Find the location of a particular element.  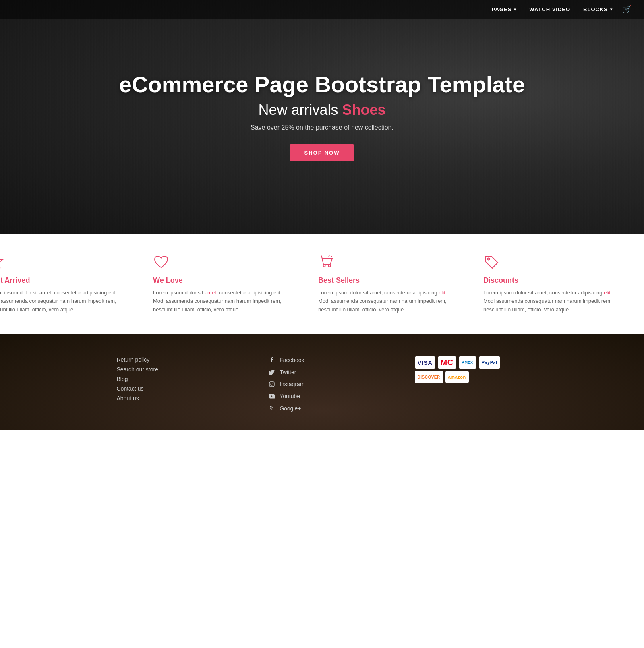

footer-link-blog: Blog is located at coordinates (138, 379).